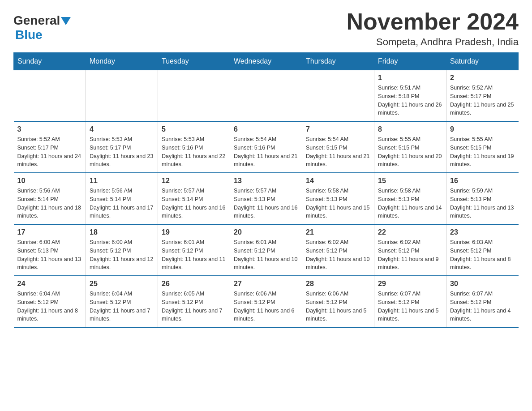 The height and width of the screenshot is (411, 532). Describe the element at coordinates (122, 284) in the screenshot. I see `day-number: 25` at that location.